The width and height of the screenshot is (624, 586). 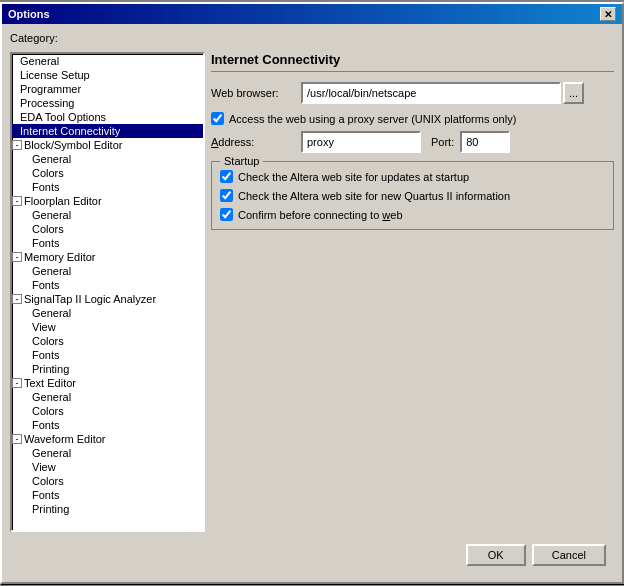 What do you see at coordinates (108, 61) in the screenshot?
I see `tree-item-general: General` at bounding box center [108, 61].